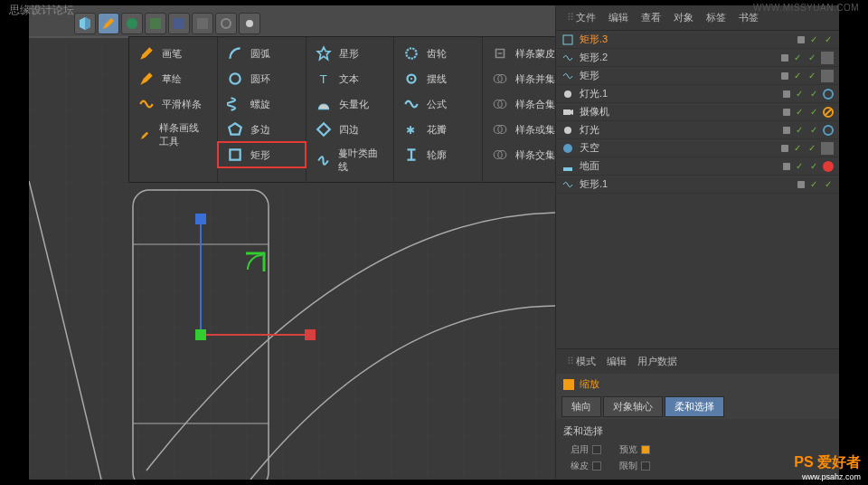 This screenshot has height=485, width=868. I want to click on obj-row-rect3: 矩形.3✓✓, so click(698, 40).